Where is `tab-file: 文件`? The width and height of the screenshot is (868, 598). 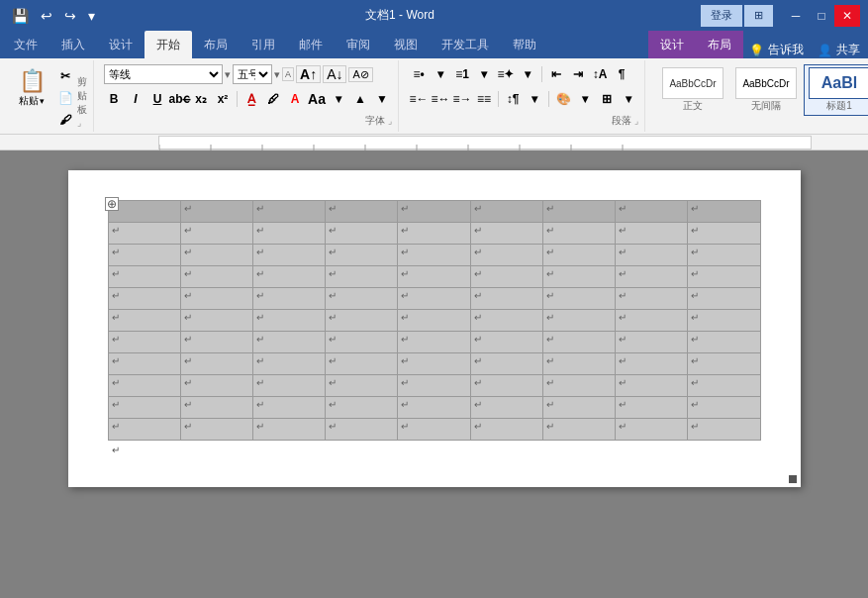
tab-file: 文件 is located at coordinates (26, 45).